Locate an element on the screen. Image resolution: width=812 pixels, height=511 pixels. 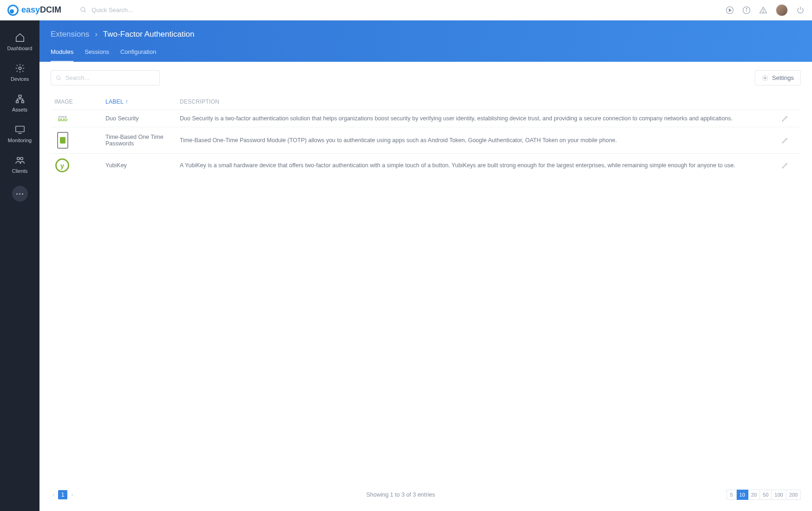
sidebar-item-dashboard: Dashboard is located at coordinates (20, 42).